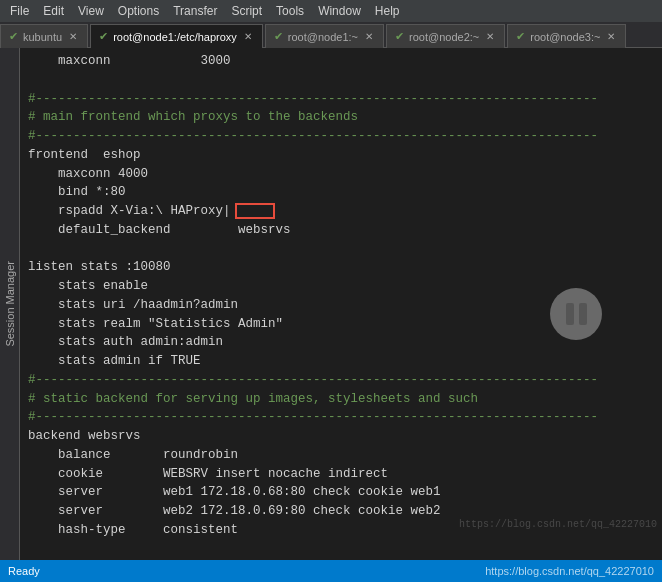 This screenshot has height=582, width=662. Describe the element at coordinates (341, 436) in the screenshot. I see `code-line: backend websrvs` at that location.